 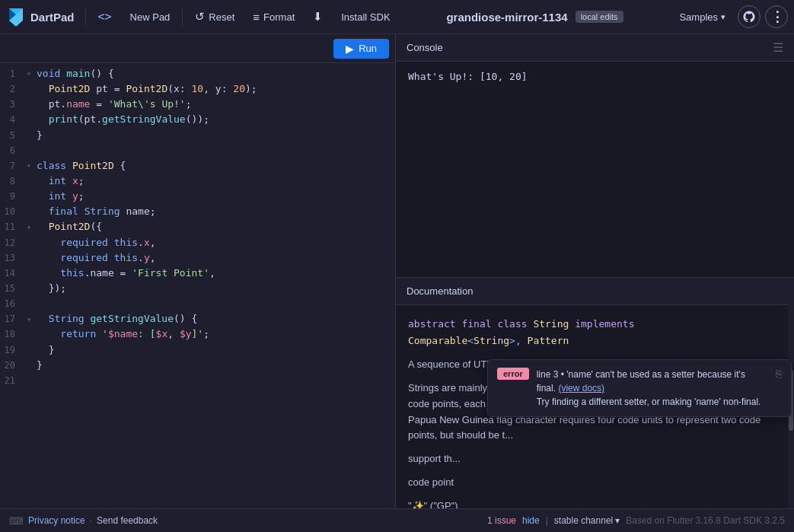 What do you see at coordinates (502, 521) in the screenshot?
I see `issue-count: 1 issue` at bounding box center [502, 521].